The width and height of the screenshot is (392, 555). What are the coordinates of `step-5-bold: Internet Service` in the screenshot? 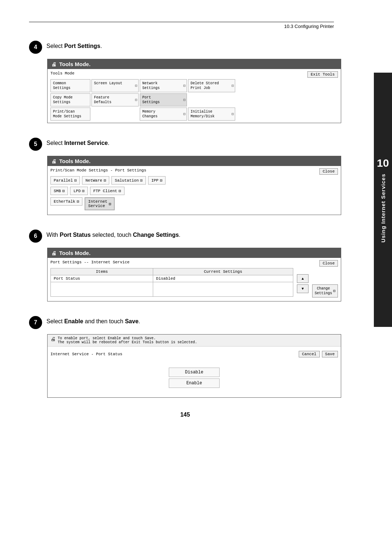 It's located at (86, 143).